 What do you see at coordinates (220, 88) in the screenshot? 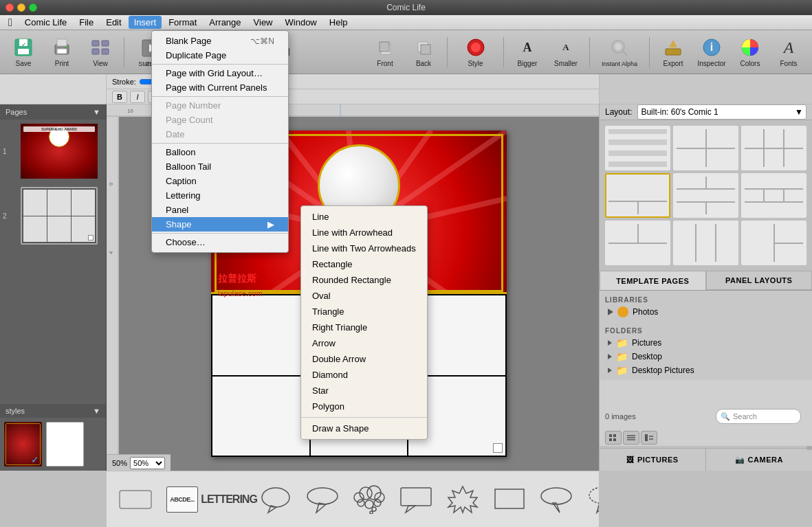
I see `insert-page-current: Page with Current Panels` at bounding box center [220, 88].